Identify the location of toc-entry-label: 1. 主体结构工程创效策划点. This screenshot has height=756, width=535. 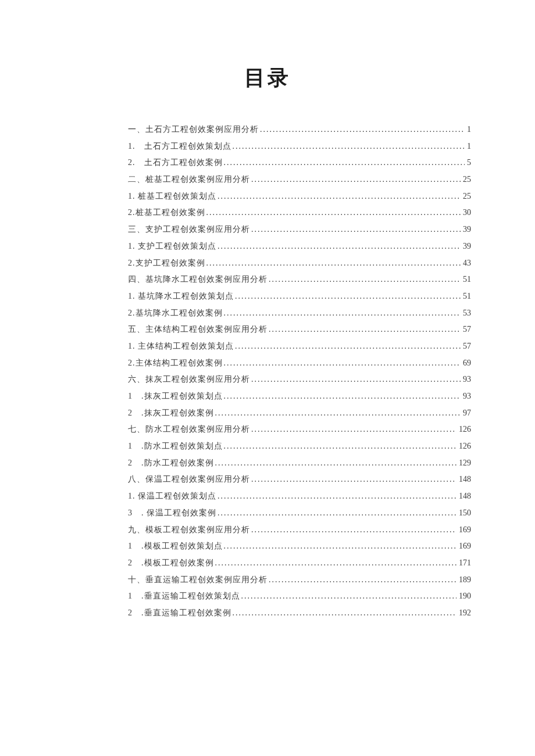
(181, 346).